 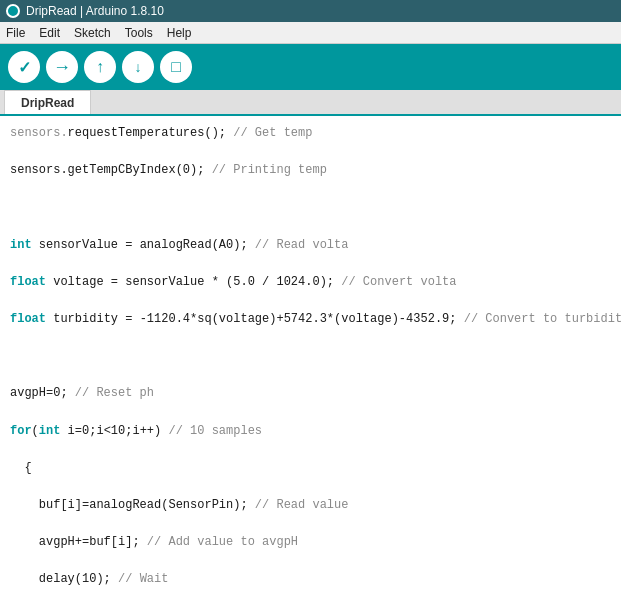 I want to click on menu-tools: Tools, so click(x=139, y=33).